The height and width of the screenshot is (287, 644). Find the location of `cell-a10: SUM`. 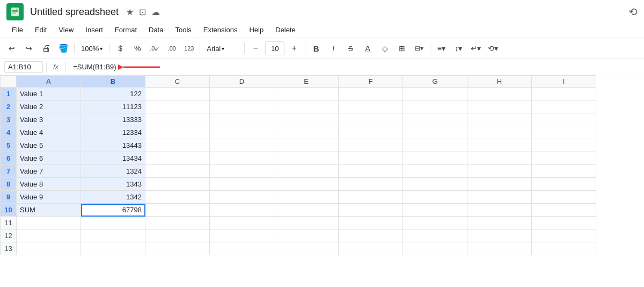

cell-a10: SUM is located at coordinates (49, 210).